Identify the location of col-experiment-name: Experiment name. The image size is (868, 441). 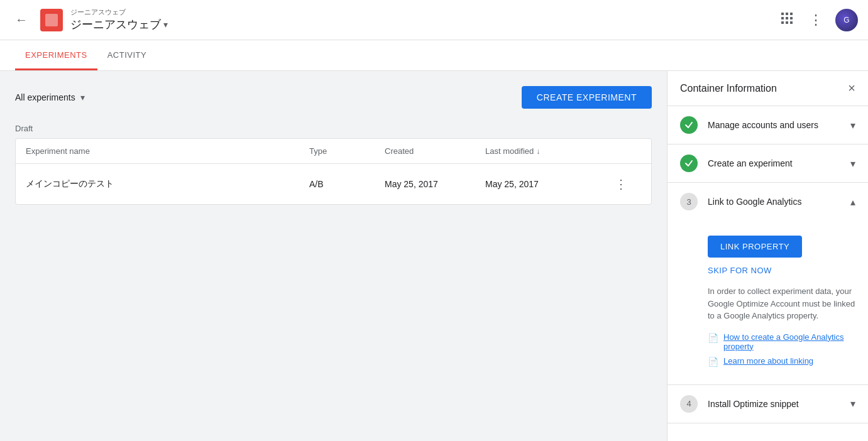
(167, 151).